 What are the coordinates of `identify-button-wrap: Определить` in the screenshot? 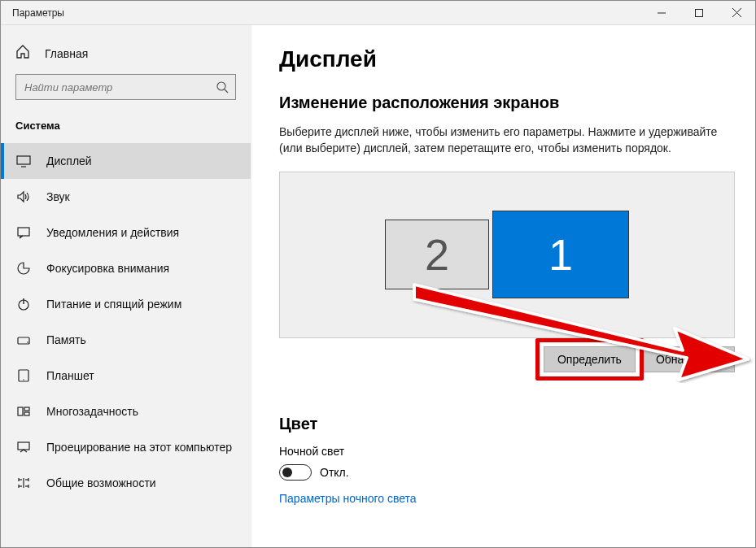 It's located at (589, 359).